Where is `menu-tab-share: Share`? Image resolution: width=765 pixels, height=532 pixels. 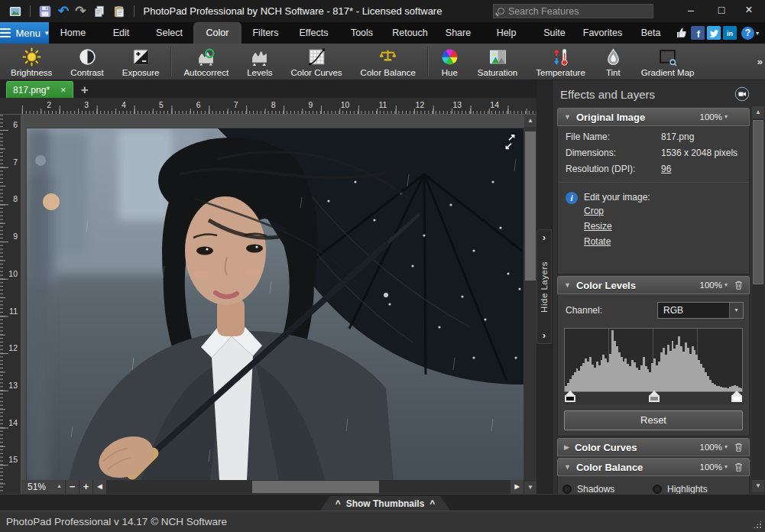
menu-tab-share: Share is located at coordinates (459, 33).